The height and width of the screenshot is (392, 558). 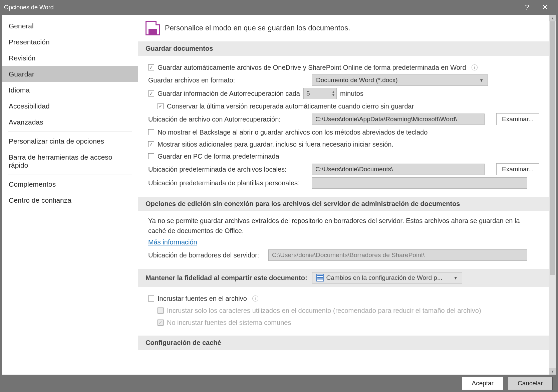 What do you see at coordinates (228, 183) in the screenshot?
I see `label-templates: Ubicación predeterminada de plantillas p…` at bounding box center [228, 183].